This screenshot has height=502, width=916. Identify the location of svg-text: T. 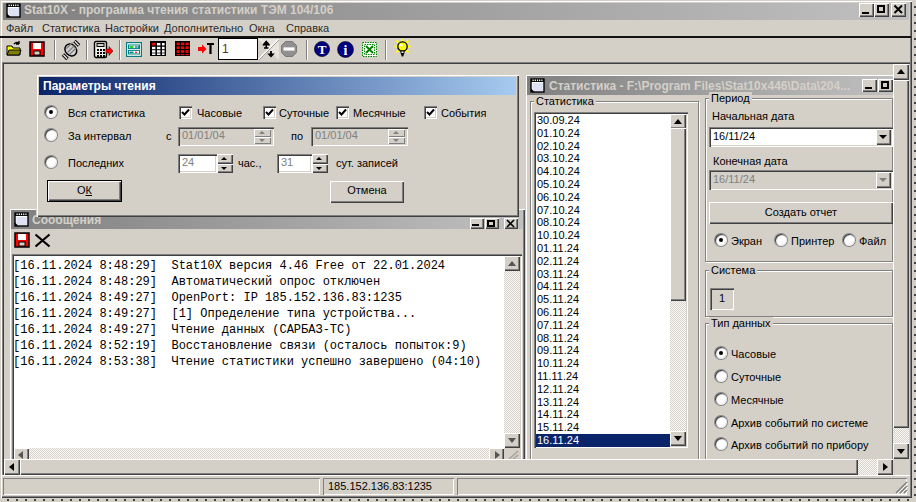
(322, 50).